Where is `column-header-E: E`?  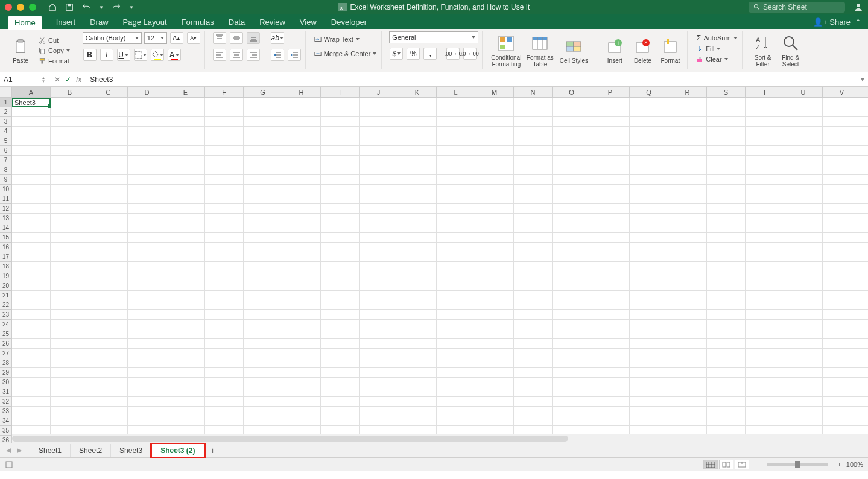
column-header-E: E is located at coordinates (186, 92).